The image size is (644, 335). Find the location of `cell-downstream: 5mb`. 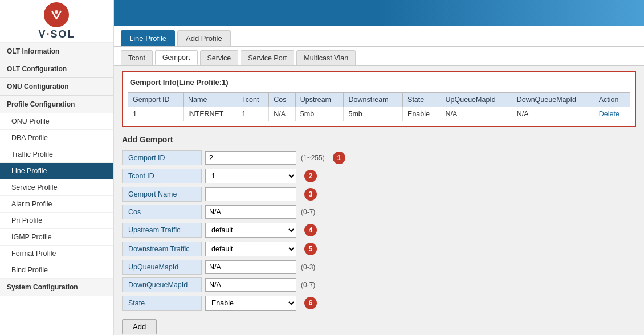

cell-downstream: 5mb is located at coordinates (373, 114).